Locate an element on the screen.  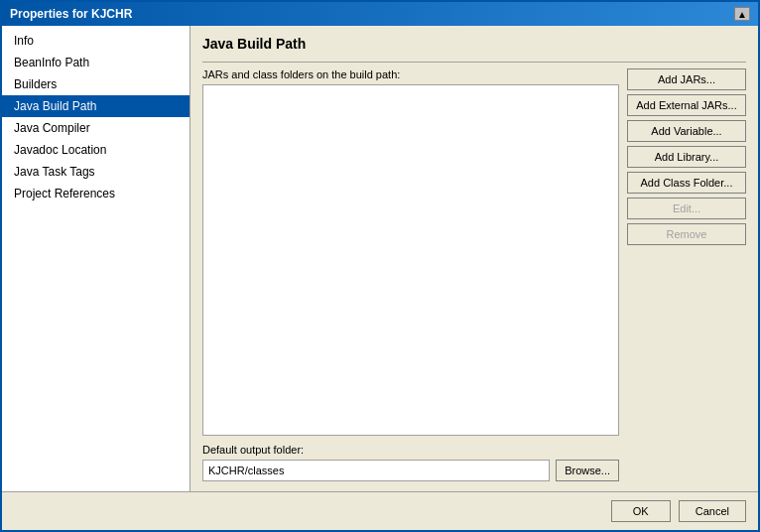
list-label: JARs and class folders on the build path… is located at coordinates (411, 74).